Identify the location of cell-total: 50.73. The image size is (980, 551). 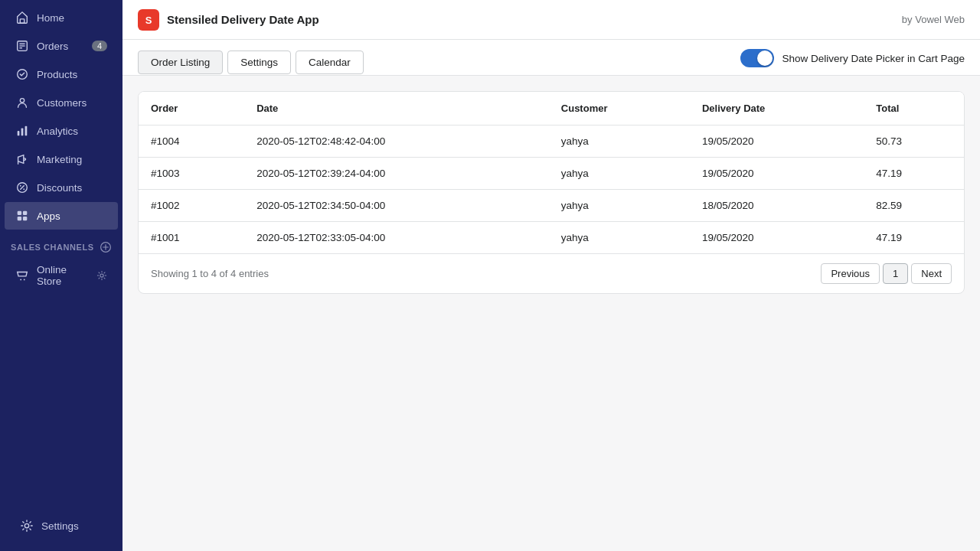
(914, 142).